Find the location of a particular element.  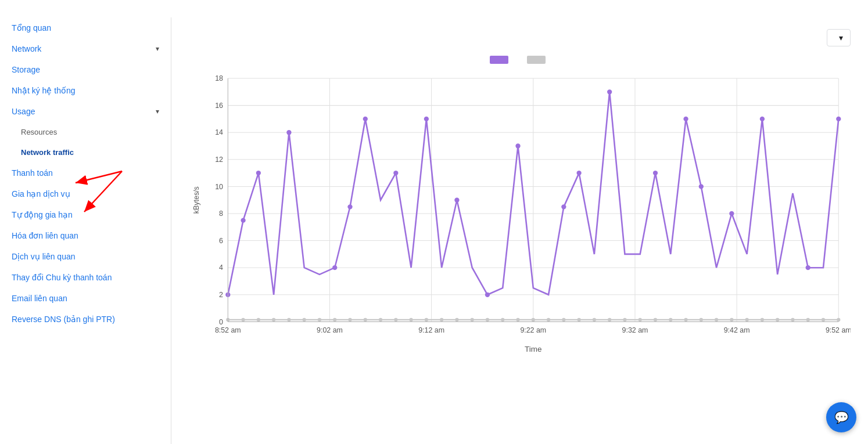

svg-text: 8:52 am is located at coordinates (228, 330).